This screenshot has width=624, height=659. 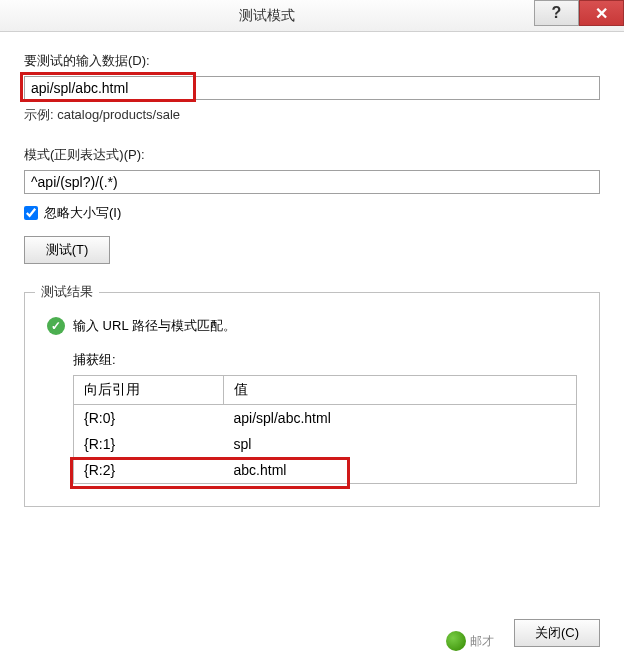 What do you see at coordinates (602, 13) in the screenshot?
I see `close-window-button: ✕` at bounding box center [602, 13].